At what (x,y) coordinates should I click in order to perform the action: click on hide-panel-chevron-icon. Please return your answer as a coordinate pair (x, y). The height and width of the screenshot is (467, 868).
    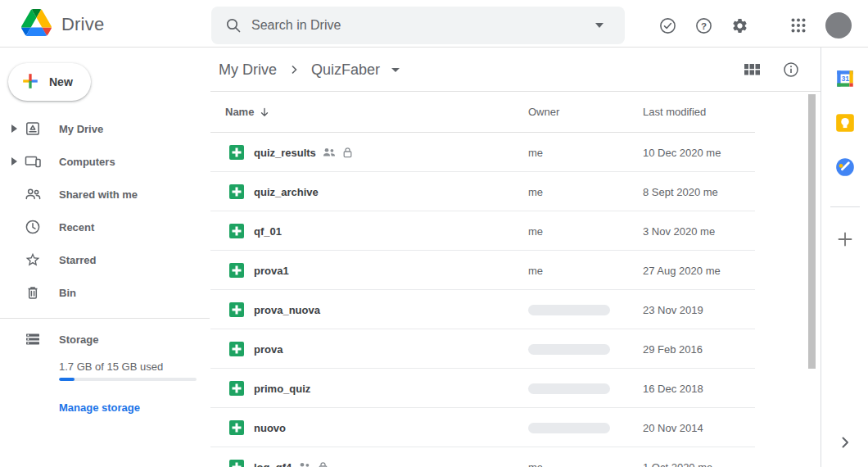
    Looking at the image, I should click on (845, 442).